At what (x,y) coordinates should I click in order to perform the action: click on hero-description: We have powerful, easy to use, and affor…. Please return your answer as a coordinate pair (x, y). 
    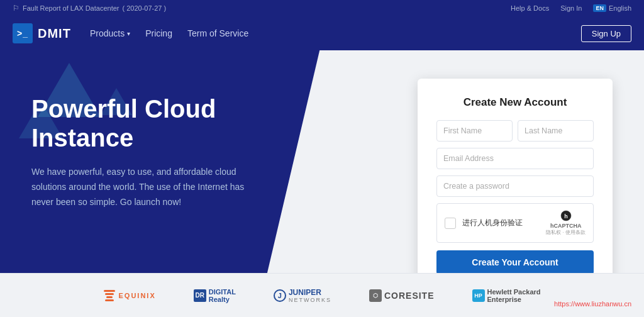
    Looking at the image, I should click on (138, 187).